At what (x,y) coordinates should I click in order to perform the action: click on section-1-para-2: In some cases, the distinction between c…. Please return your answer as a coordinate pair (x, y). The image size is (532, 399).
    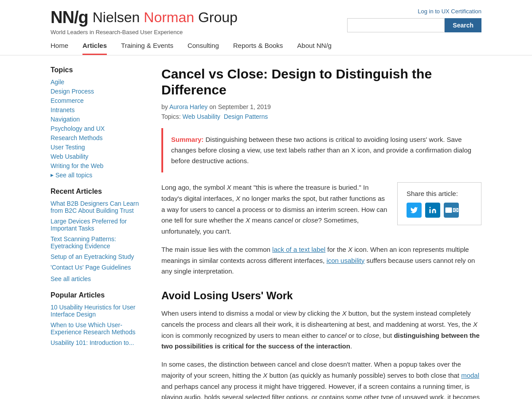
    Looking at the image, I should click on (321, 379).